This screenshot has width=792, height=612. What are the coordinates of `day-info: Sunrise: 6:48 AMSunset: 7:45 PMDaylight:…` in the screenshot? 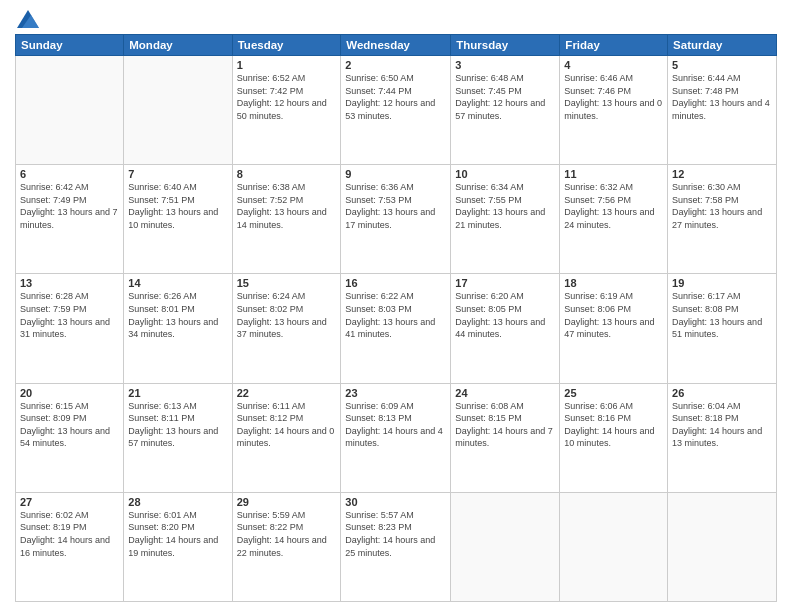 It's located at (505, 97).